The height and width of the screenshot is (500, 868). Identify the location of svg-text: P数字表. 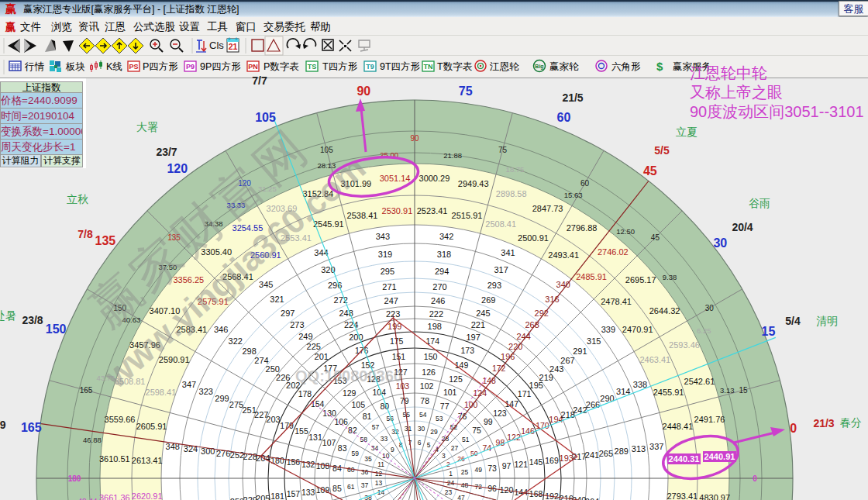
(281, 67).